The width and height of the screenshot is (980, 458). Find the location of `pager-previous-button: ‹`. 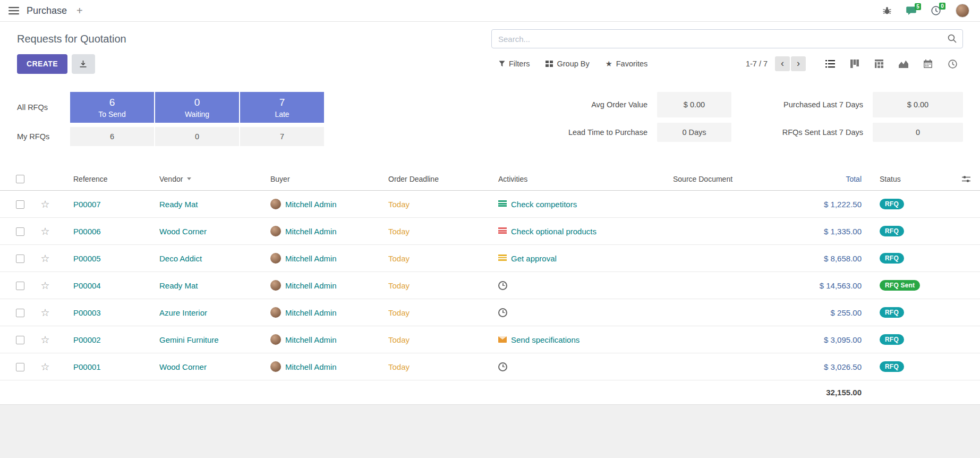

pager-previous-button: ‹ is located at coordinates (782, 64).